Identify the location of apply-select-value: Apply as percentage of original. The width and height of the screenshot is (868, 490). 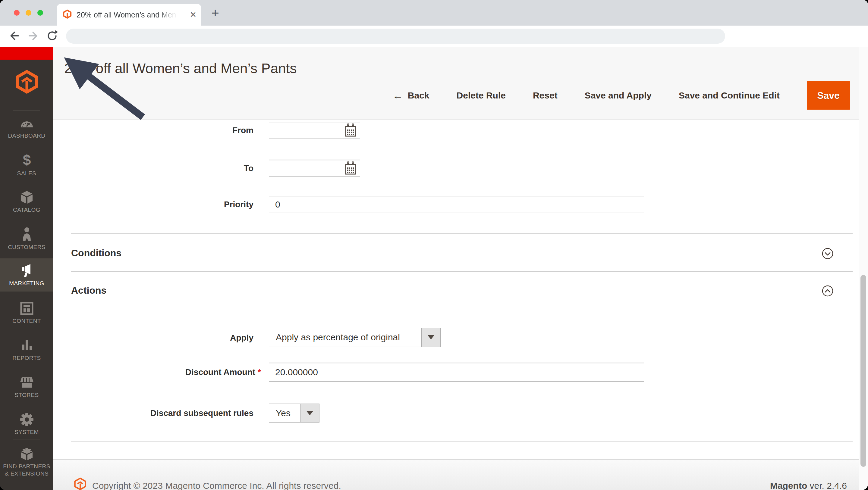
(345, 337).